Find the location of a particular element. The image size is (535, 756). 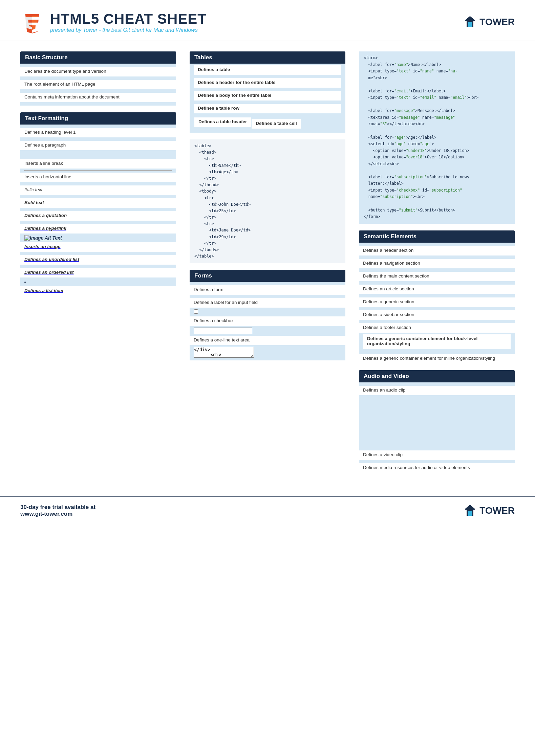

tables-header: Tables is located at coordinates (268, 58).